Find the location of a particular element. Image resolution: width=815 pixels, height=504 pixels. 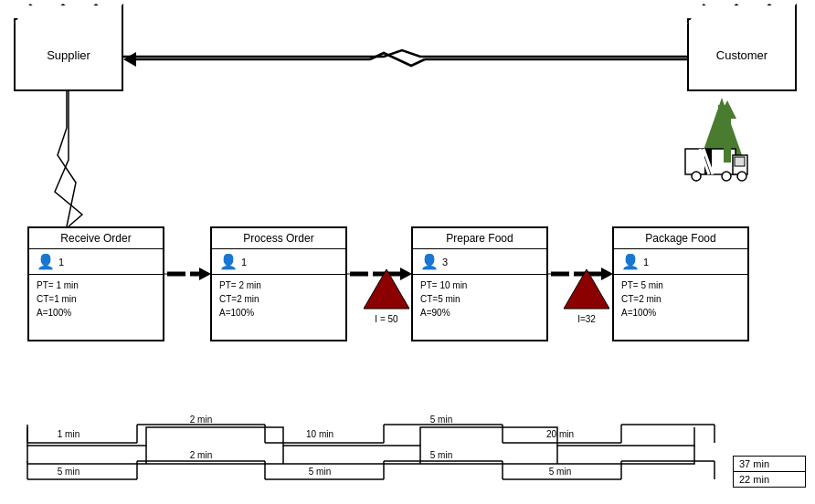

svg-text: 10 min is located at coordinates (320, 435).